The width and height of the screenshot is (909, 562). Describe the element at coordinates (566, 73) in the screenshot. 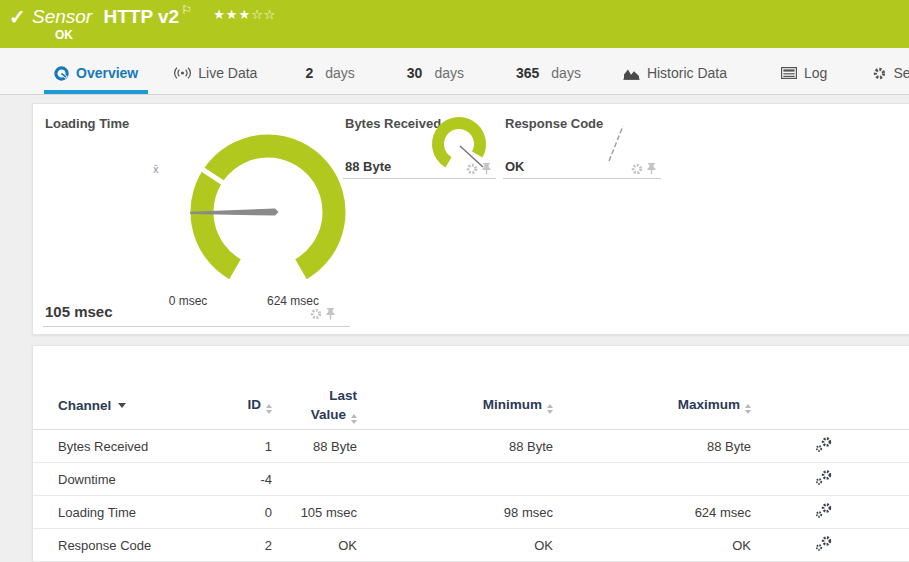

I see `tab-365-days-unit: days` at that location.